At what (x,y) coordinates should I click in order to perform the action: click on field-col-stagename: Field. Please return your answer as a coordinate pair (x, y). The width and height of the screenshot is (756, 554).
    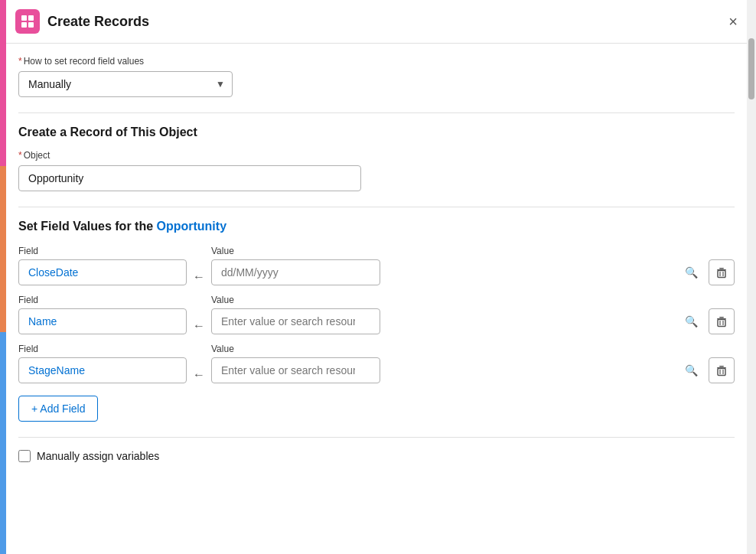
    Looking at the image, I should click on (103, 363).